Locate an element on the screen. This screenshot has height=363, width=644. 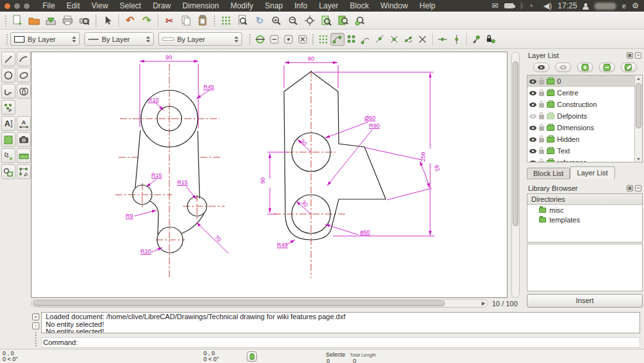
layer-row: Text is located at coordinates (585, 151).